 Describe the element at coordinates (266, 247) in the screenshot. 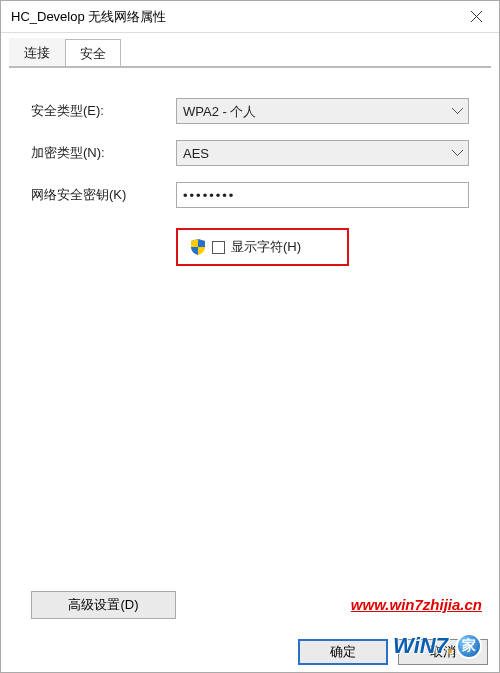

I see `show-chars-label: 显示字符(H)` at that location.